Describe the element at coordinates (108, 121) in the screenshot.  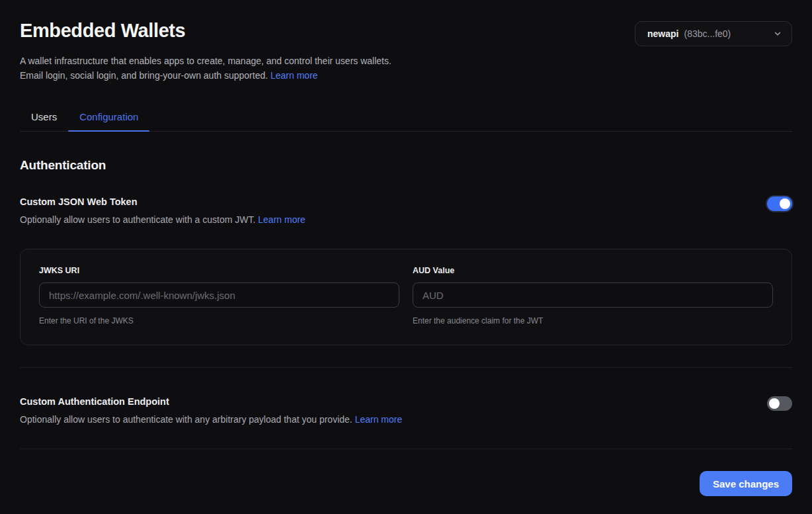
I see `tab-configuration: Configuration` at that location.